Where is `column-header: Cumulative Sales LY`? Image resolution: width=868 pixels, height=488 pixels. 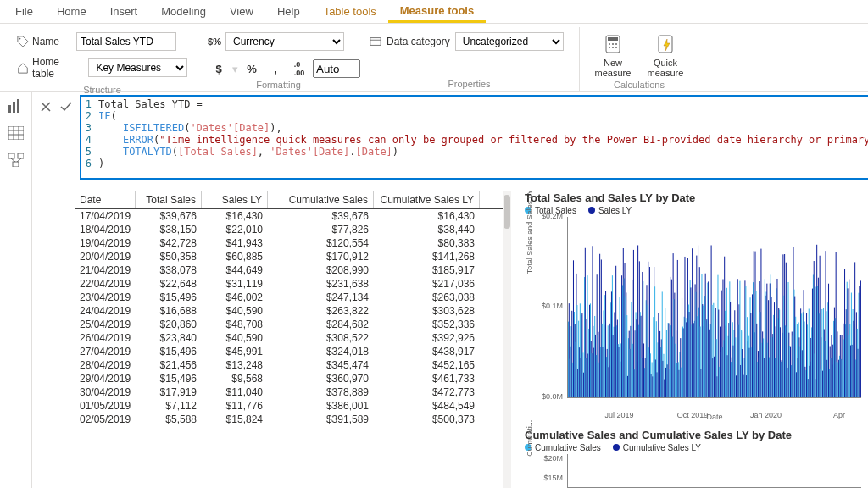 column-header: Cumulative Sales LY is located at coordinates (427, 200).